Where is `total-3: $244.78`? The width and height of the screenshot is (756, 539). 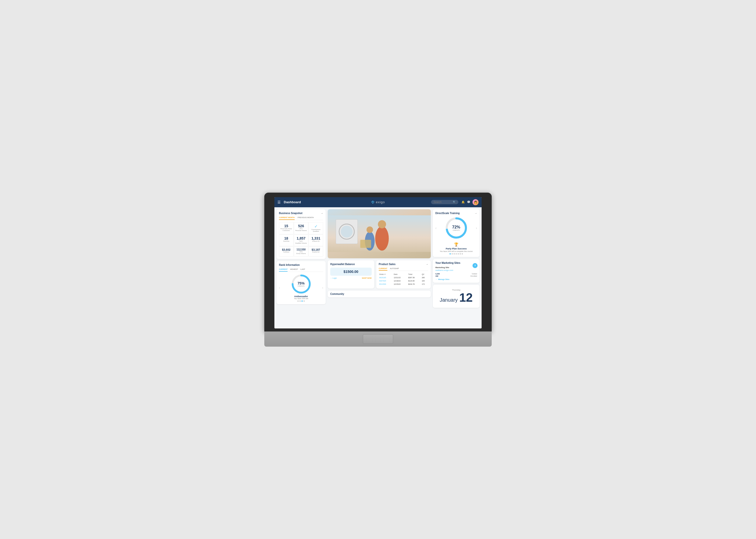 total-3: $244.78 is located at coordinates (415, 284).